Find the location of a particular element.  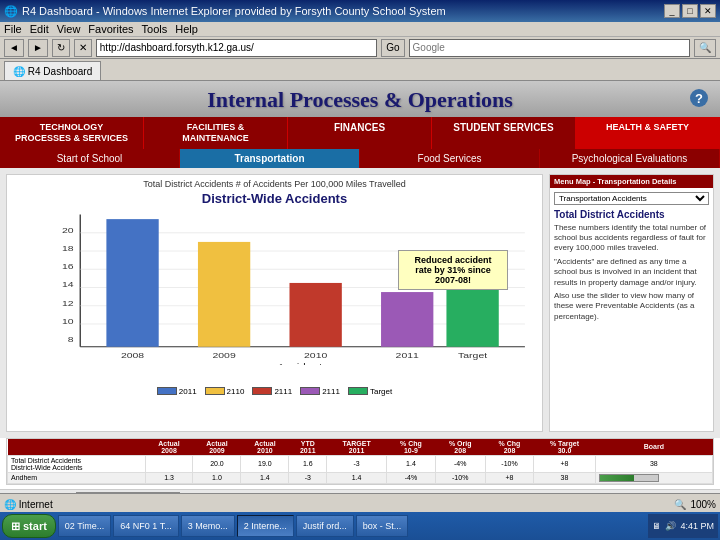

back-button: ◄ is located at coordinates (14, 48).